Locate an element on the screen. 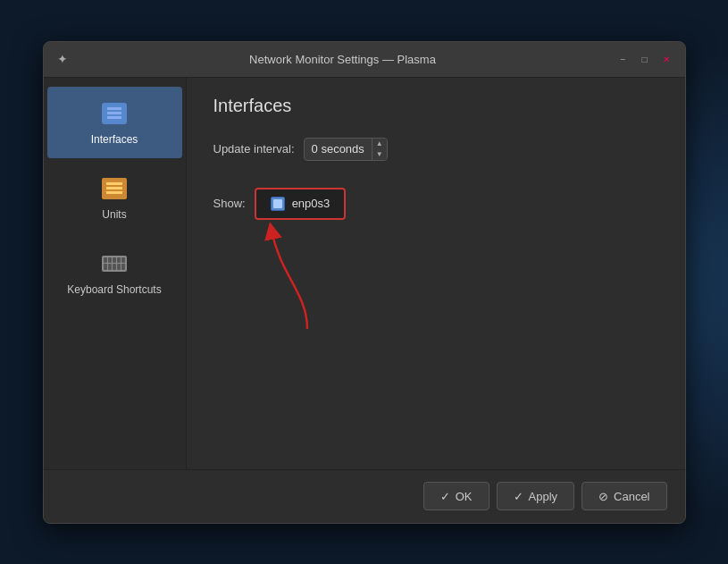  titlebar: ✦ Network Monitor Settings — Plasma − □ … is located at coordinates (364, 60).